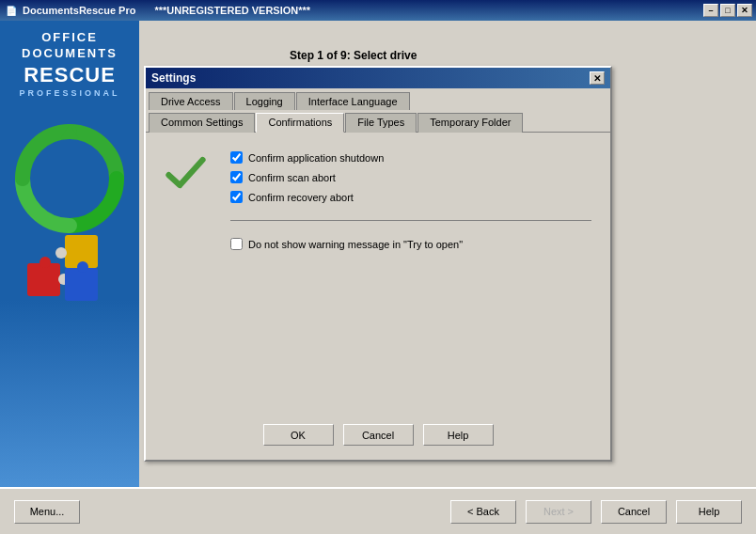  What do you see at coordinates (265, 102) in the screenshot?
I see `tab-logging: Logging` at bounding box center [265, 102].